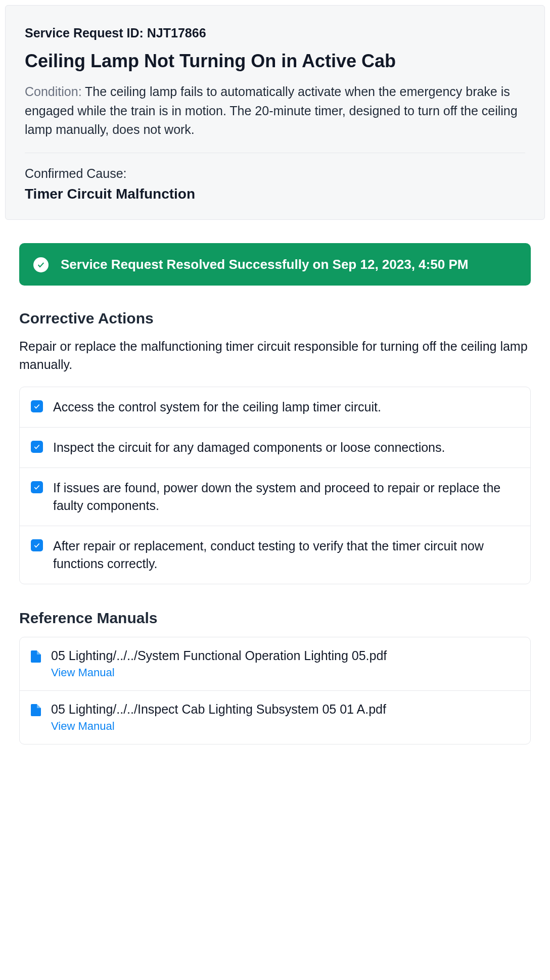 This screenshot has width=550, height=980. Describe the element at coordinates (217, 407) in the screenshot. I see `action-text: Access the control system for the ceilin…` at that location.